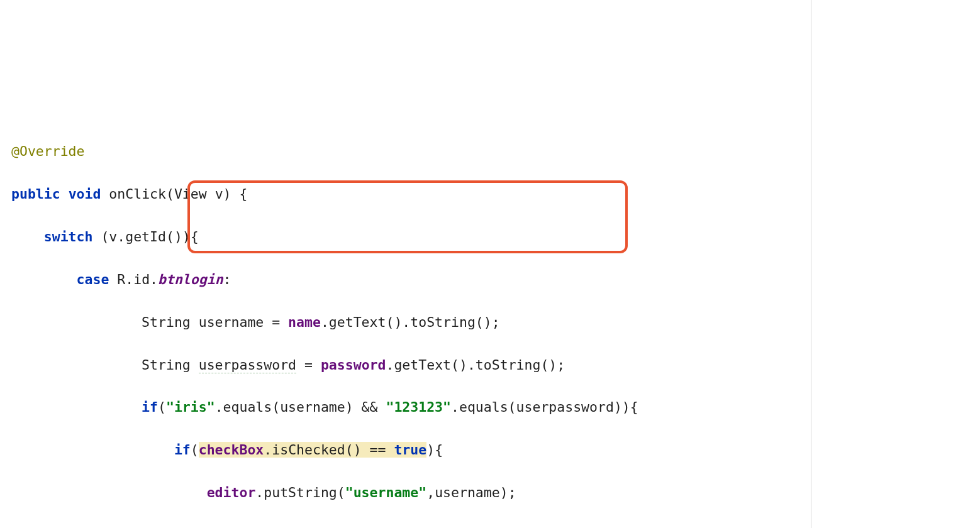  What do you see at coordinates (490, 237) in the screenshot?
I see `code-line: switch (v.getId()){` at bounding box center [490, 237].